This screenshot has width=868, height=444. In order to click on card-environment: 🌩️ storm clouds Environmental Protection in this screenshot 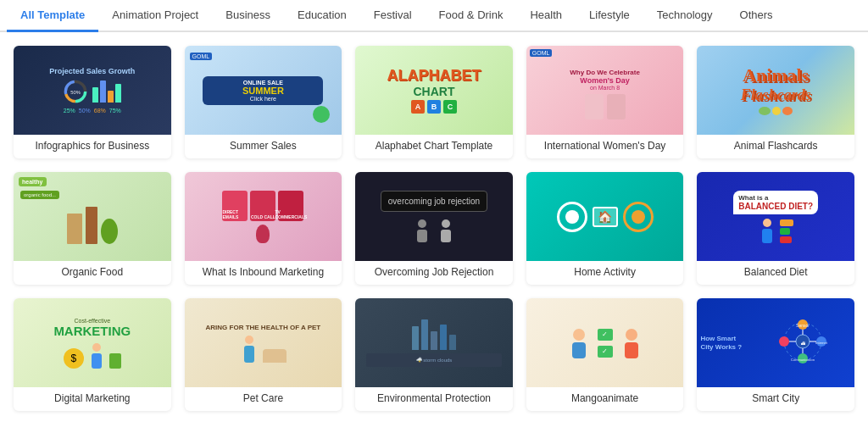, I will do `click(434, 354)`.